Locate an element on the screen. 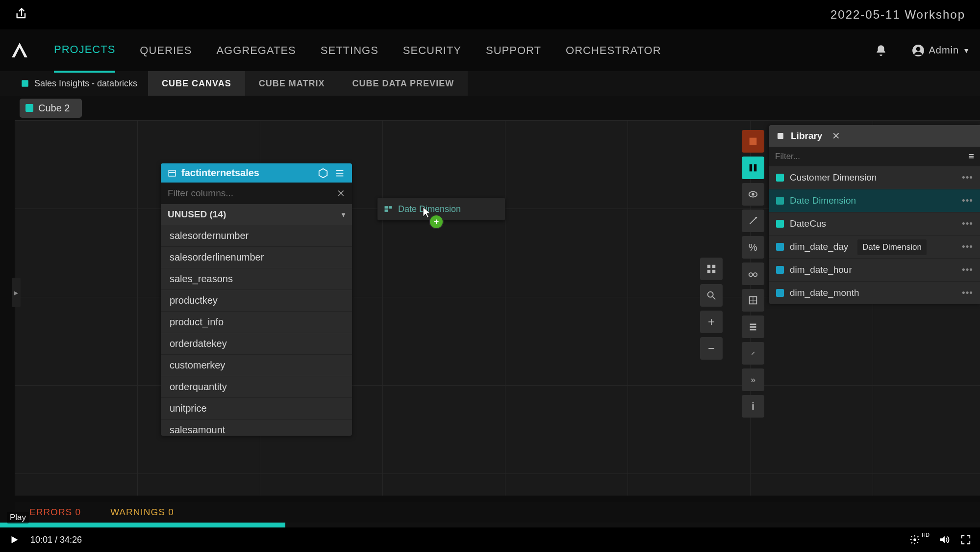 Image resolution: width=980 pixels, height=552 pixels. notifications-icon is located at coordinates (881, 51).